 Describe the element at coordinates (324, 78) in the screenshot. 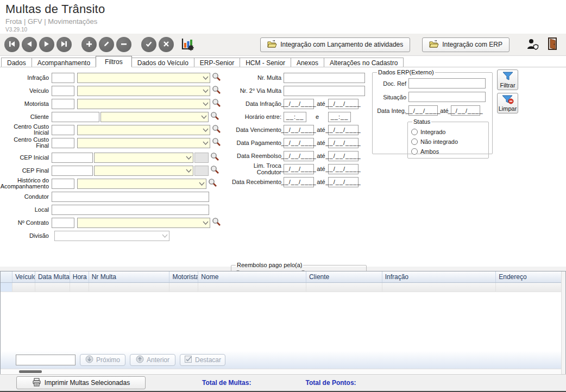

I see `nr-multa-input` at that location.